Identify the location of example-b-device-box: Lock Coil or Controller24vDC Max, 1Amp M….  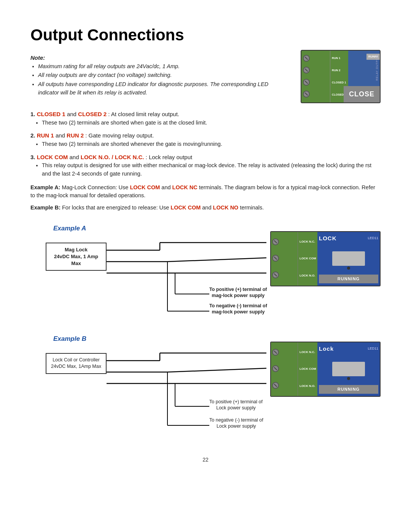
(76, 363).